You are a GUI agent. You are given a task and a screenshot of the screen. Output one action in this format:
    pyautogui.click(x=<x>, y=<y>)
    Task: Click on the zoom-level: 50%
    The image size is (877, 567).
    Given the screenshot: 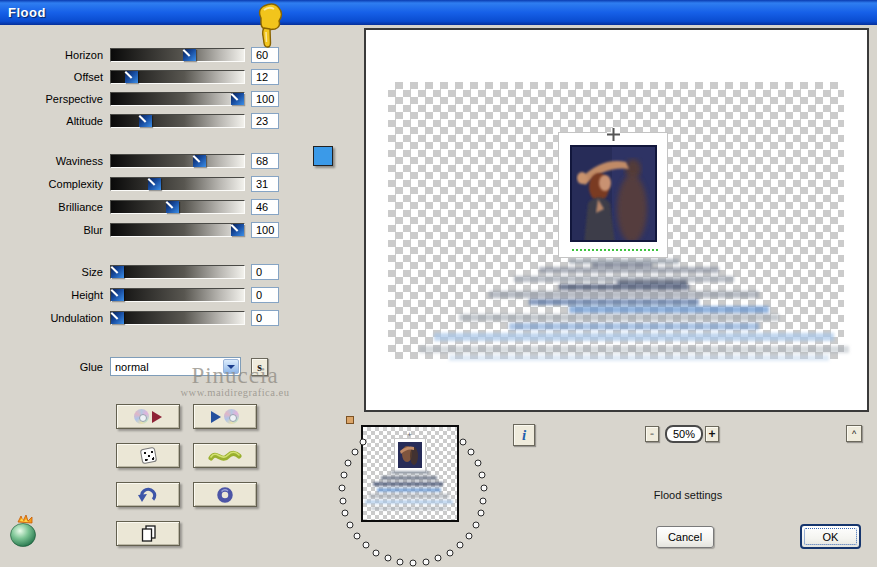 What is the action you would take?
    pyautogui.click(x=684, y=434)
    